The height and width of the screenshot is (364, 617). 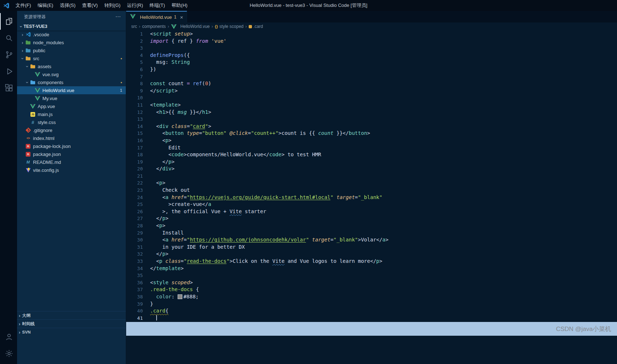 I want to click on code-line: 22 <p>, so click(x=372, y=183).